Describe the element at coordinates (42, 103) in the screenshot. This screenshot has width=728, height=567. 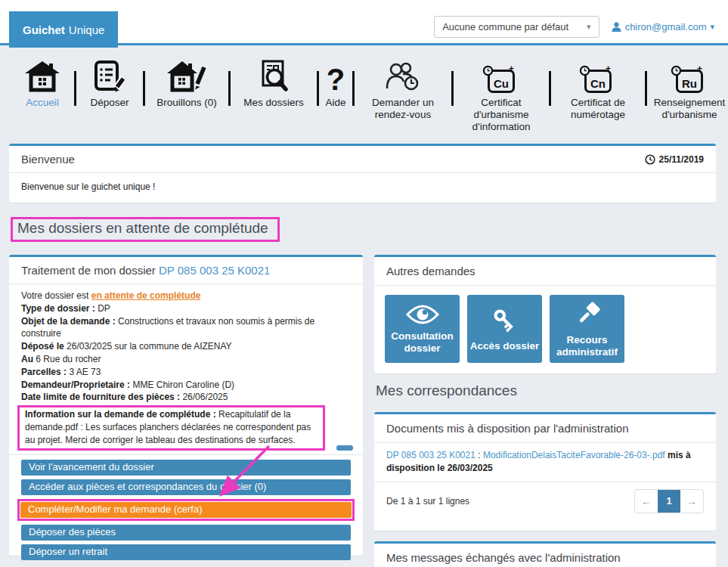
I see `nav-item-label: Accueil` at that location.